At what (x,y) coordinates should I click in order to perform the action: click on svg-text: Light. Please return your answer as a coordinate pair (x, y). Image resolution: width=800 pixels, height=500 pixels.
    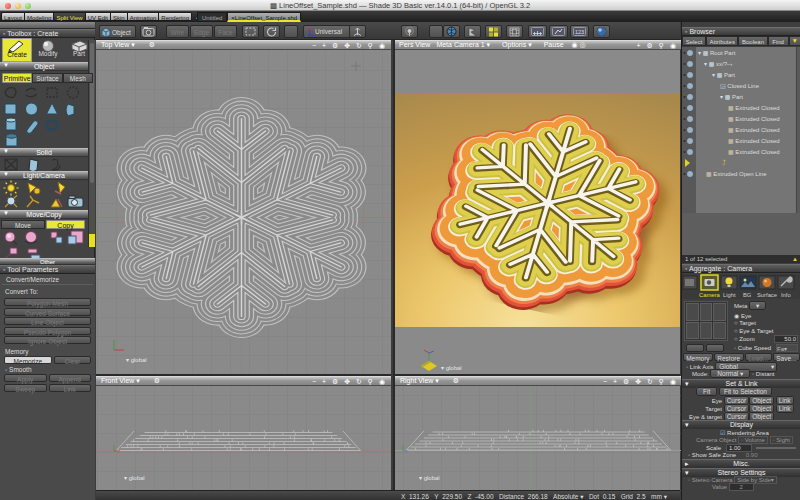
    Looking at the image, I should click on (730, 295).